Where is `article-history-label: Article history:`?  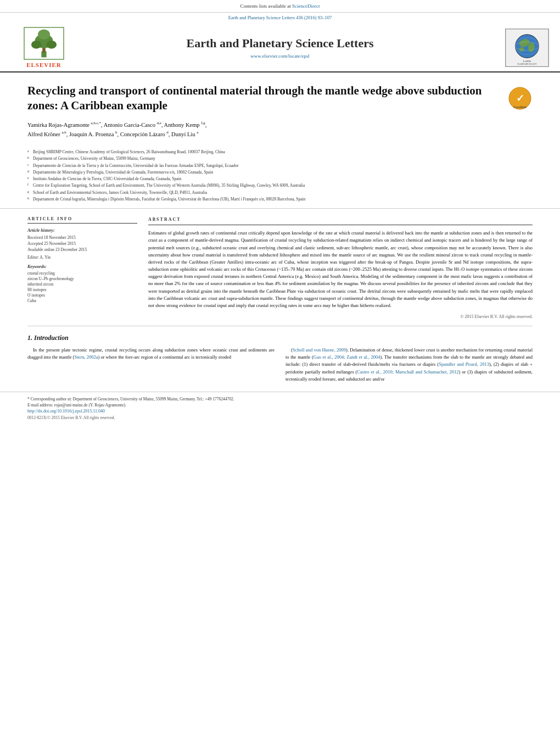 article-history-label: Article history: is located at coordinates (82, 231).